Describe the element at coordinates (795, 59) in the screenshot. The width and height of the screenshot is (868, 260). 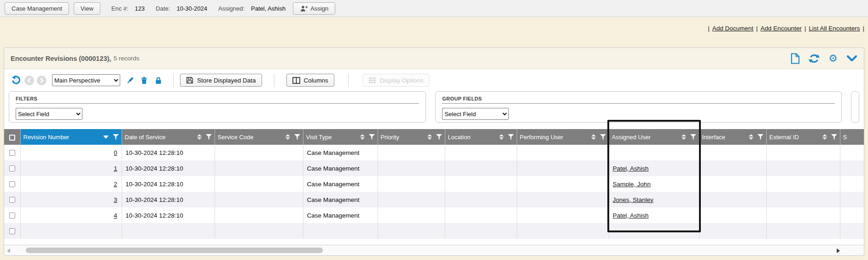
I see `document-icon` at that location.